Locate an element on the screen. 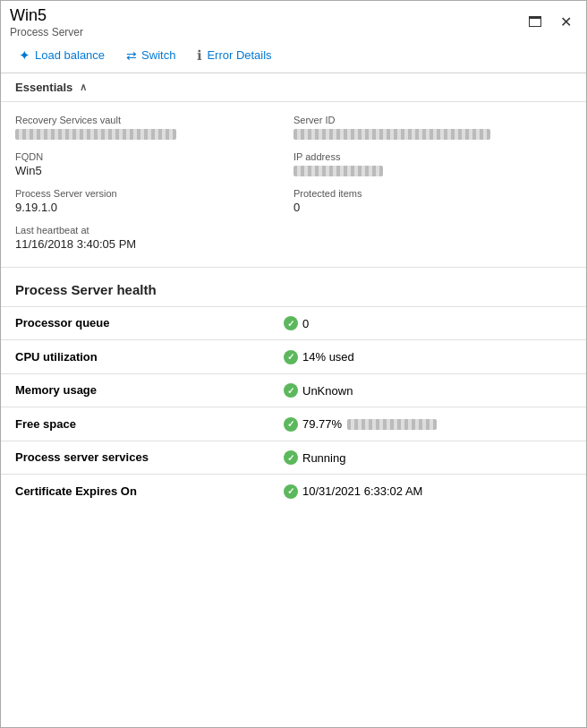 This screenshot has width=587, height=728. essentials-chevron: ∧ is located at coordinates (83, 88).